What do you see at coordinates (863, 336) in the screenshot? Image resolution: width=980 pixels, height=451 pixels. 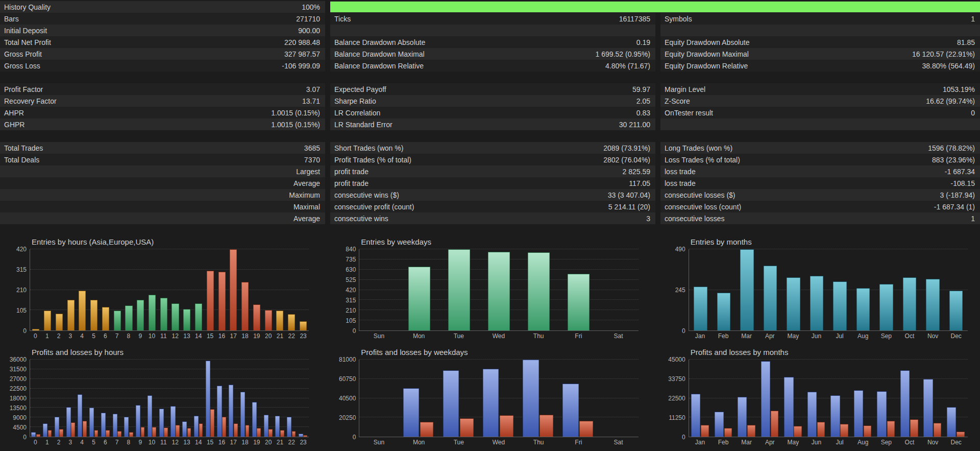 I see `x-axis-label: Aug` at bounding box center [863, 336].